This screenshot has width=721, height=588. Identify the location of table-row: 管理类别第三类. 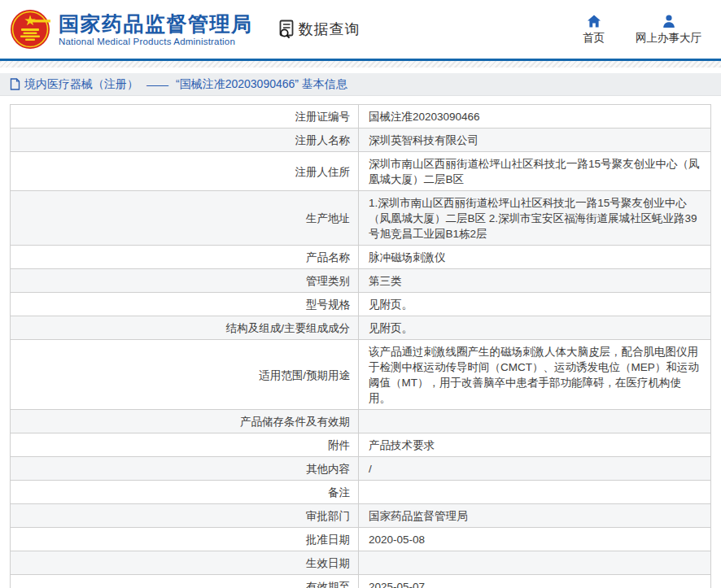
(360, 281).